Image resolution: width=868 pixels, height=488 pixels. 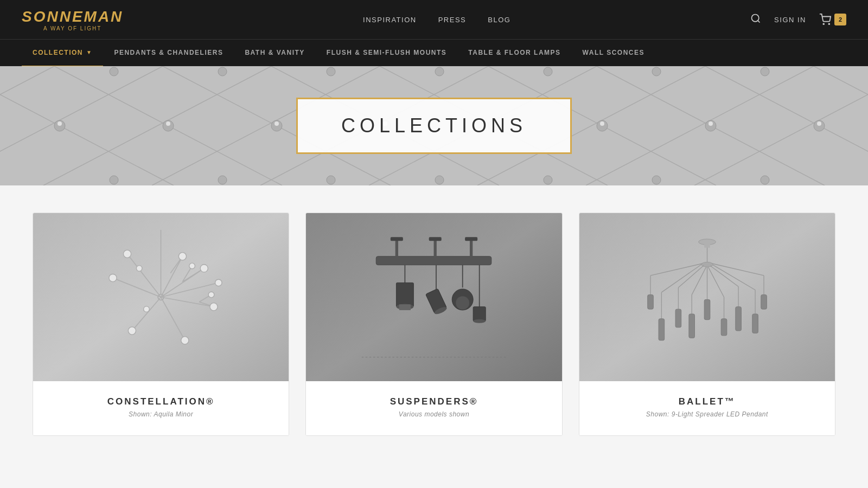 I want to click on suspenders-info: SUSPENDERS® Various models shown, so click(x=434, y=408).